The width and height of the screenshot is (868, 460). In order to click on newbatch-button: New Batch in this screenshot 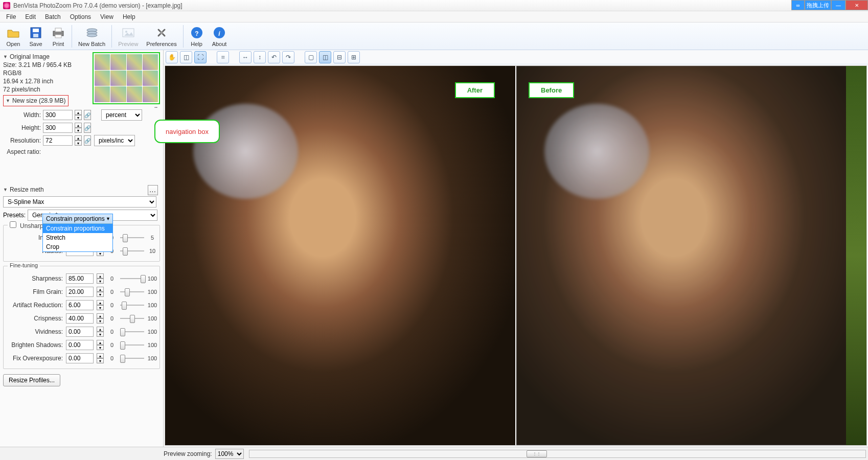, I will do `click(92, 36)`.